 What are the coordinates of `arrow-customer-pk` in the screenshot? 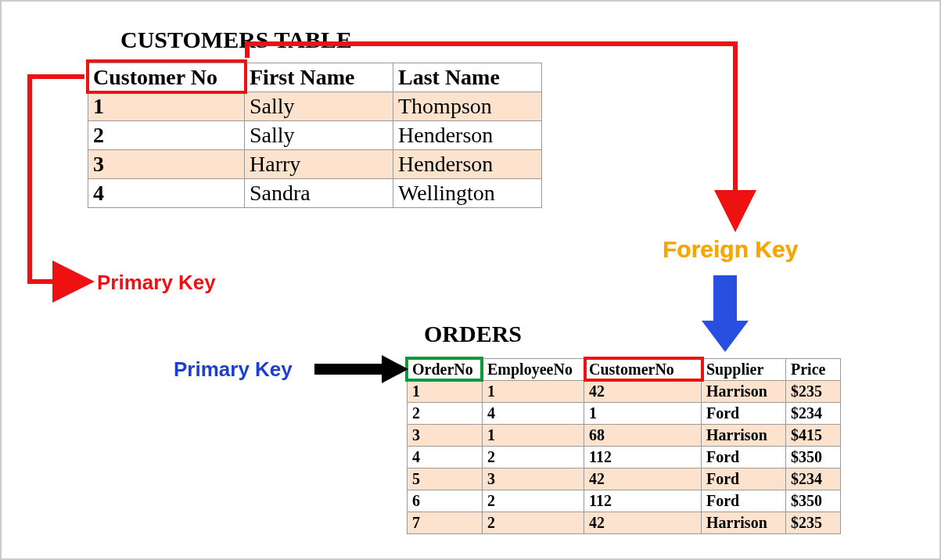 It's located at (59, 179).